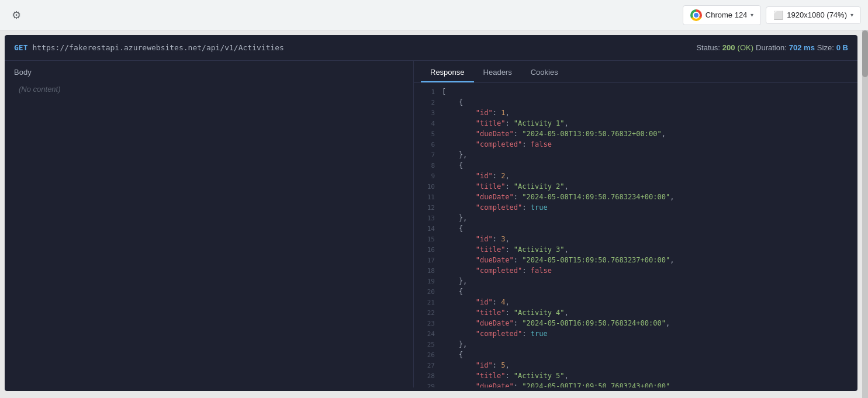 Image resolution: width=868 pixels, height=398 pixels. I want to click on line-content: "dueDate": "2024-05-08T14:09:50.7683234+…, so click(648, 197).